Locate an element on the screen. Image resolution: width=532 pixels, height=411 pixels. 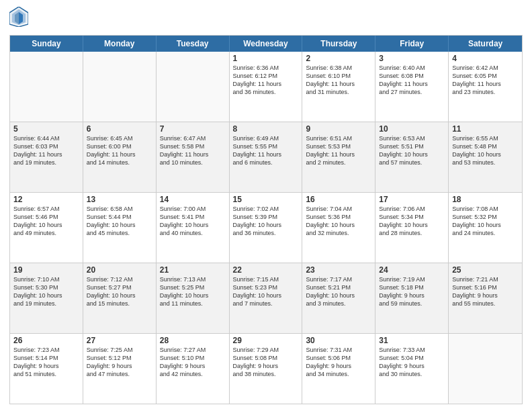
cell-daylight-info: Sunrise: 6:38 AM Sunset: 6:10 PM Dayligh… is located at coordinates (339, 81).